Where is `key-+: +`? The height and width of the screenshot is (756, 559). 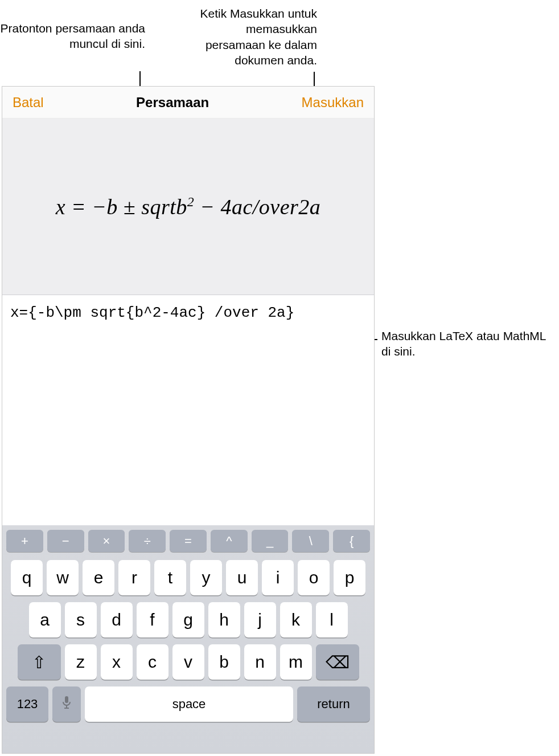
key-+: + is located at coordinates (25, 541).